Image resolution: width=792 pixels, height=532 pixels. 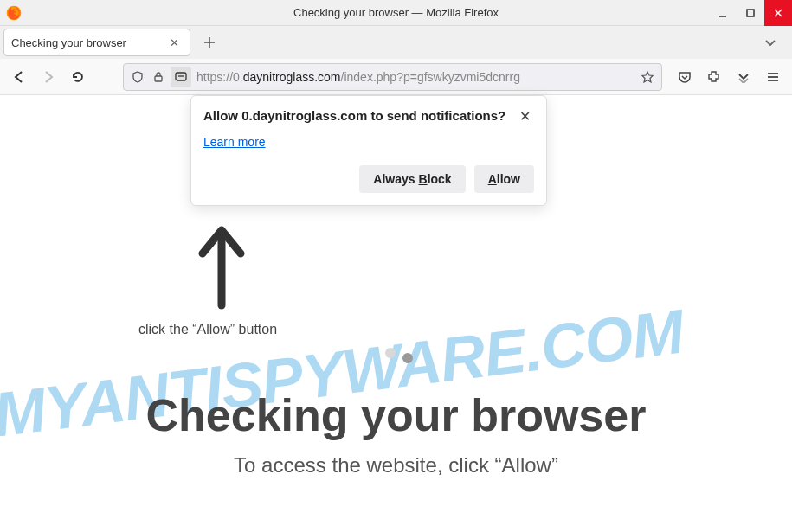 What do you see at coordinates (222, 268) in the screenshot?
I see `up-arrow-icon` at bounding box center [222, 268].